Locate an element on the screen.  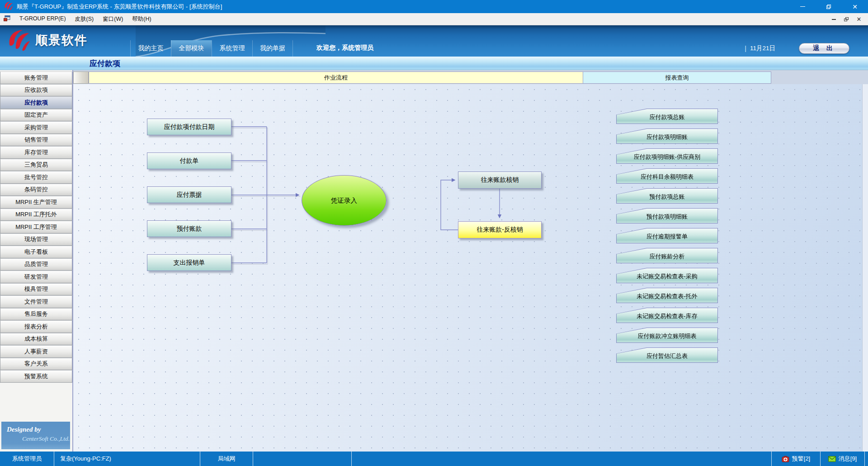
report-button: 应付账款冲立账明细表 is located at coordinates (667, 335).